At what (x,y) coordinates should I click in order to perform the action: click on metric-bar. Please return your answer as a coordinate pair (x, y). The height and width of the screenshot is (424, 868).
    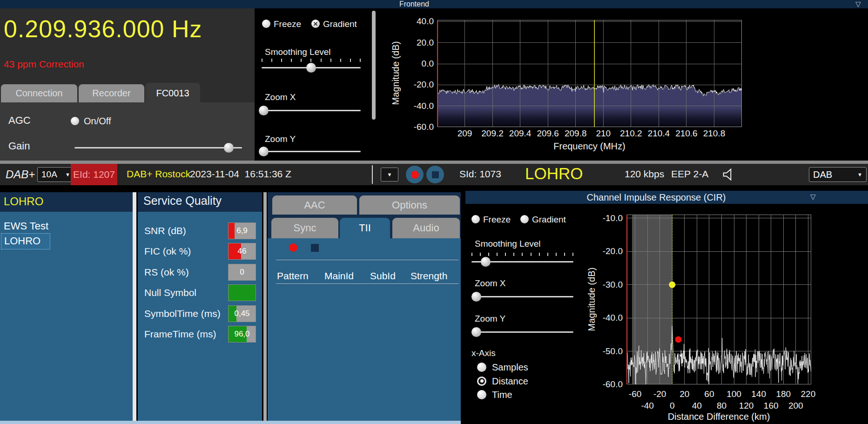
    Looking at the image, I should click on (242, 293).